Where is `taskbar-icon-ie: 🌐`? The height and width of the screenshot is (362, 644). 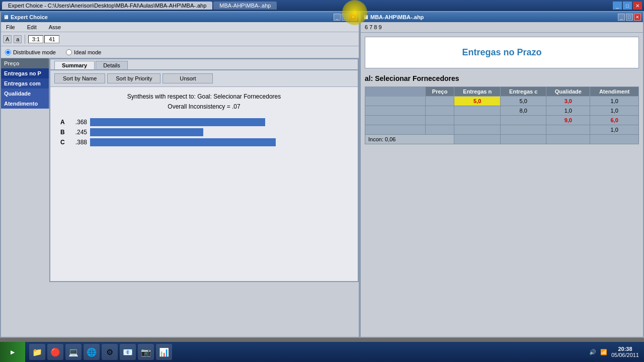
taskbar-icon-ie: 🌐 is located at coordinates (92, 352).